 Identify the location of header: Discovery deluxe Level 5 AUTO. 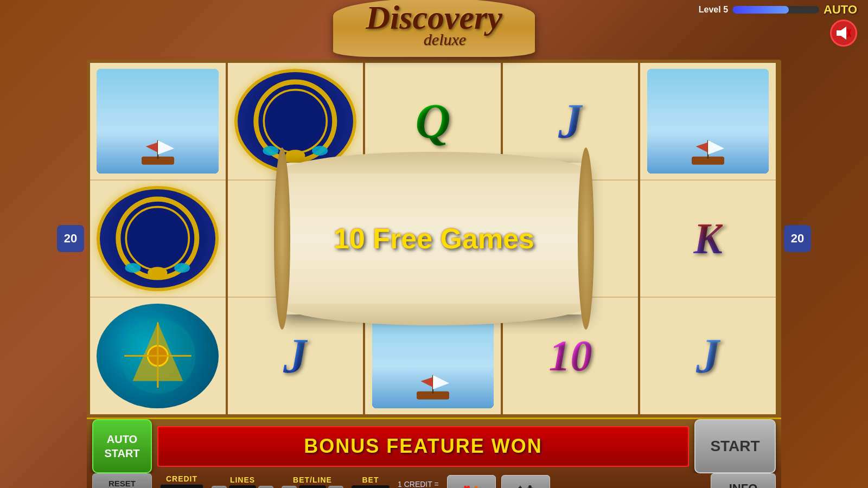
(434, 30).